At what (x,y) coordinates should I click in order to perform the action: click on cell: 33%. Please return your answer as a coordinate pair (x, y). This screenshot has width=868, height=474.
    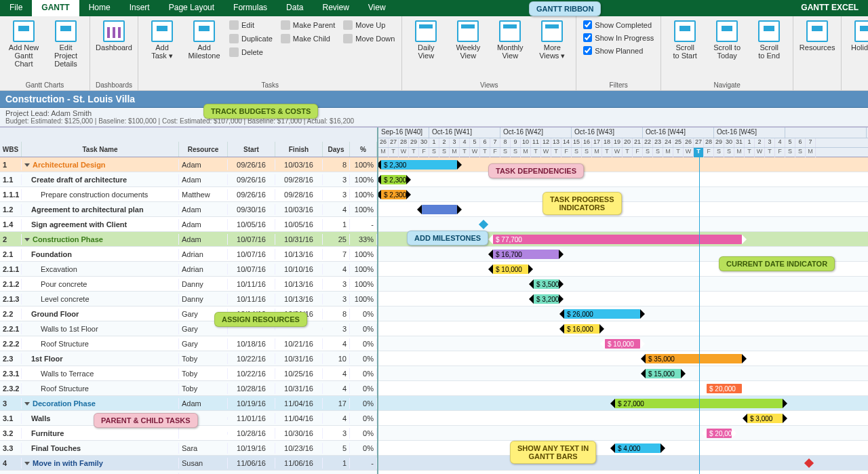
    Looking at the image, I should click on (363, 239).